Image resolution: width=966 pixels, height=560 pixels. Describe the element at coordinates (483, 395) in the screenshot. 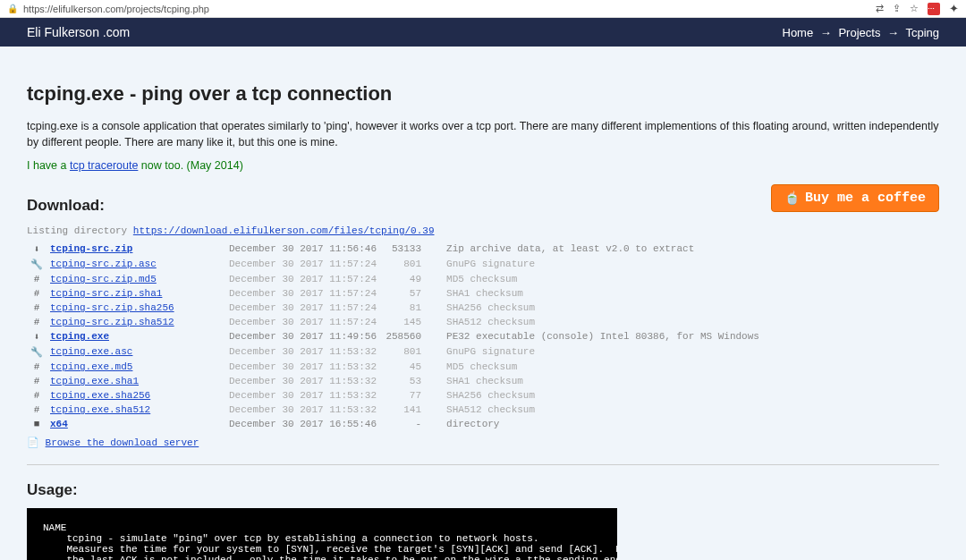

I see `table-row: #tcping.exe.sha256December 30 2017 11:53…` at that location.